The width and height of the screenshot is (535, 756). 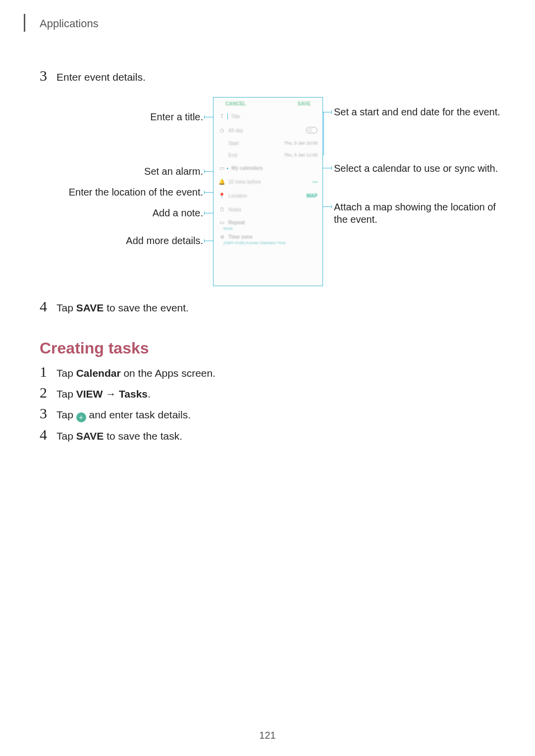 I want to click on repeat-icon: ▭, so click(x=222, y=223).